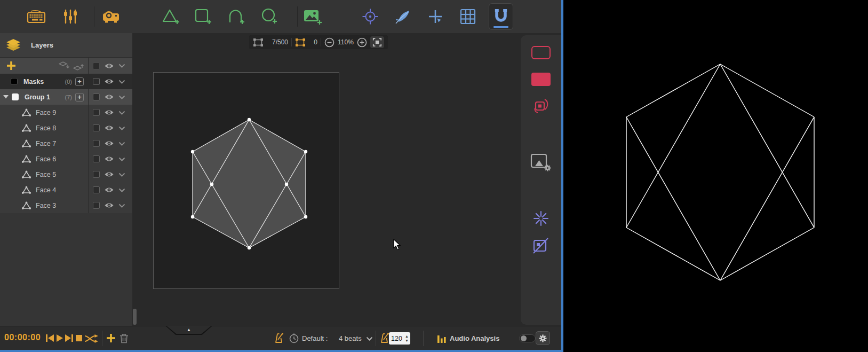 This screenshot has width=868, height=352. What do you see at coordinates (318, 42) in the screenshot?
I see `canvas-status-bar: 7/500 0 110%` at bounding box center [318, 42].